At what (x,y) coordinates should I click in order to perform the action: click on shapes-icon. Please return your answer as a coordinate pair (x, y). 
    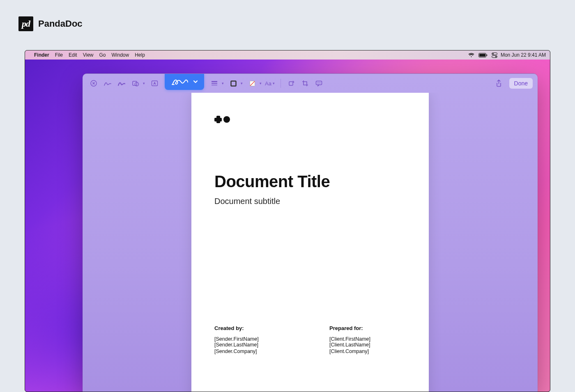
    Looking at the image, I should click on (136, 83).